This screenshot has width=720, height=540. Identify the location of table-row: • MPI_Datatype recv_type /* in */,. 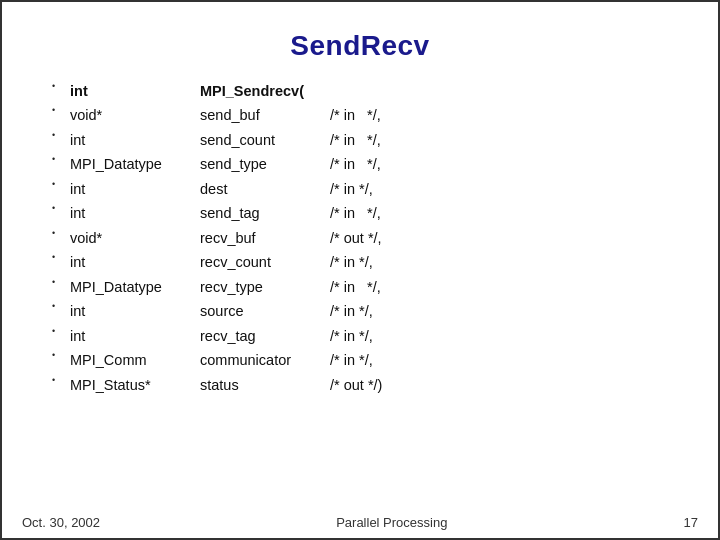
(256, 287).